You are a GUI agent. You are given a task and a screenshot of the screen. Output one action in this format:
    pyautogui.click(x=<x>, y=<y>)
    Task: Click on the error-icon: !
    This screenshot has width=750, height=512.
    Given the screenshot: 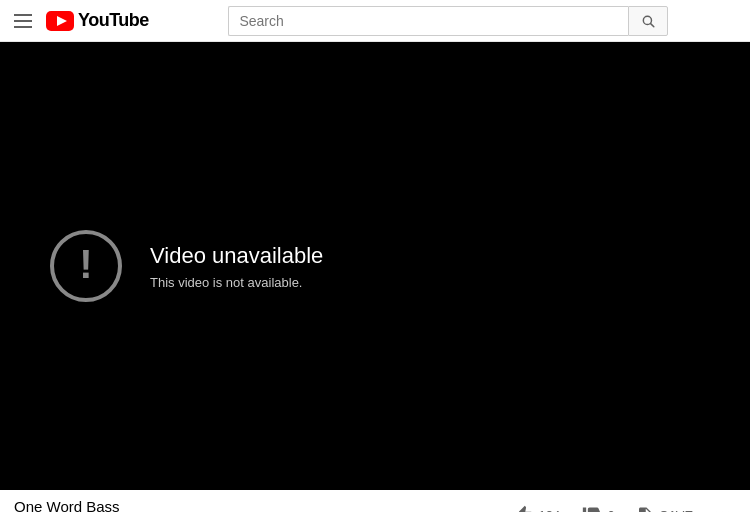 What is the action you would take?
    pyautogui.click(x=86, y=266)
    